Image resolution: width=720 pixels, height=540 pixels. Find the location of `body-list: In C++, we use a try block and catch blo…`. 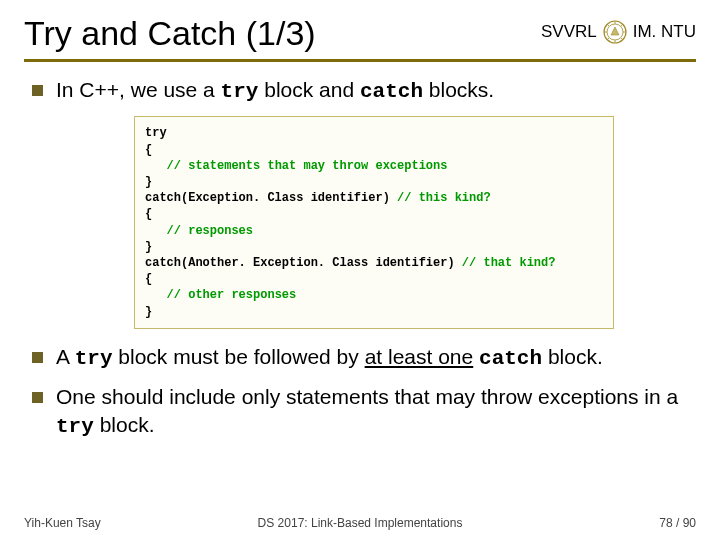

body-list: In C++, we use a try block and catch blo… is located at coordinates (360, 91).